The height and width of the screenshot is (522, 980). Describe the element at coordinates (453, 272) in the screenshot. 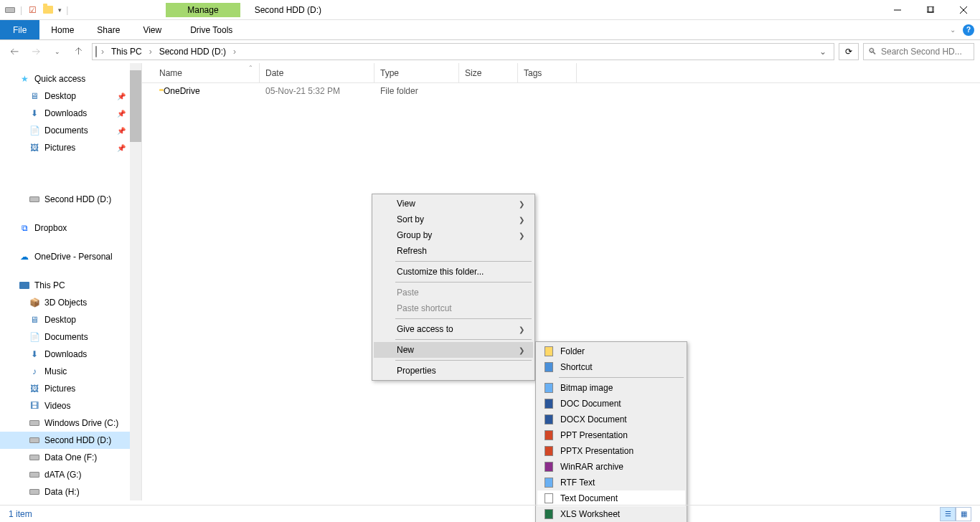

I see `menu-customize: Customize this folder...` at that location.